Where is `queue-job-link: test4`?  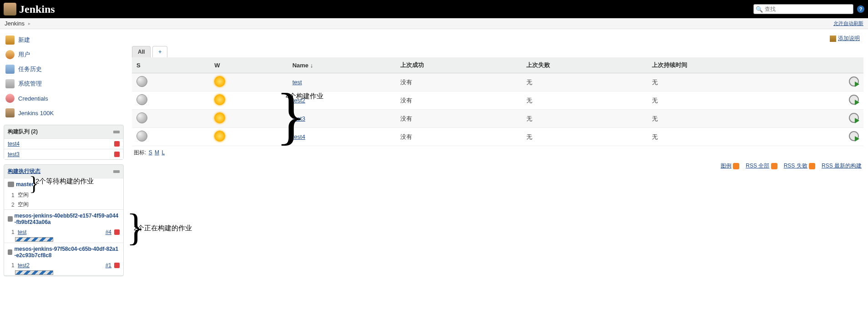 queue-job-link: test4 is located at coordinates (14, 144).